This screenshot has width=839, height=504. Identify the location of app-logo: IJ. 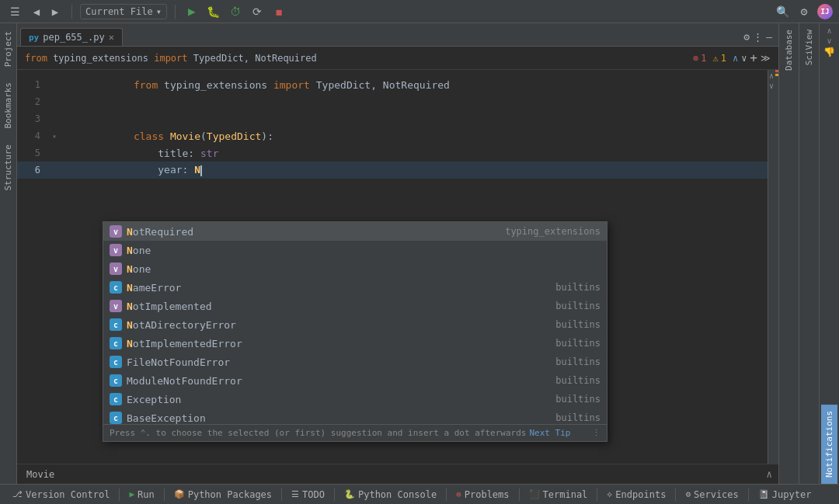
(825, 12).